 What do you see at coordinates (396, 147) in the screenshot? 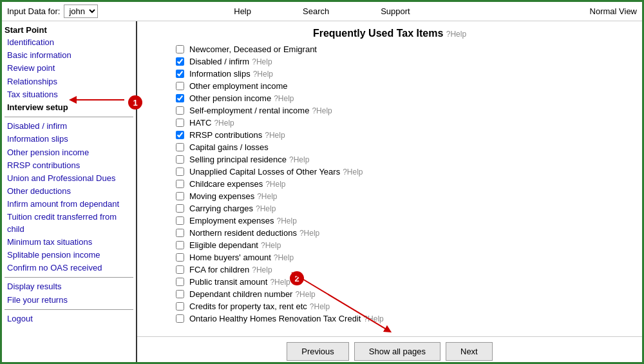
I see `tax-item-row: Capital gains / losses` at bounding box center [396, 147].